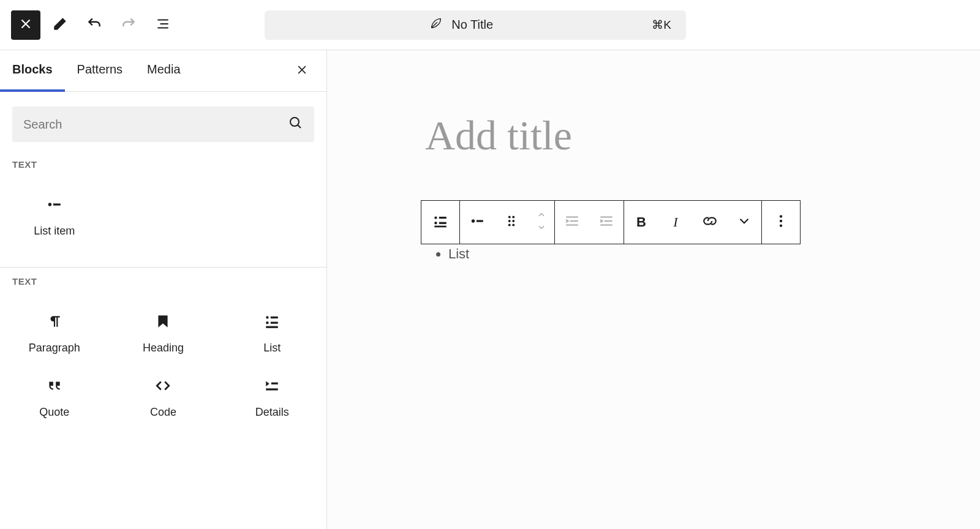  What do you see at coordinates (606, 222) in the screenshot?
I see `indent-icon` at bounding box center [606, 222].